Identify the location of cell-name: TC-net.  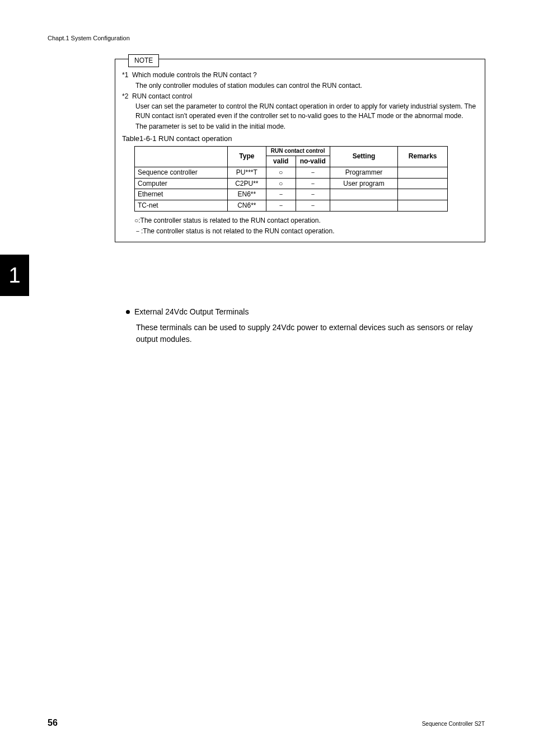
(181, 206).